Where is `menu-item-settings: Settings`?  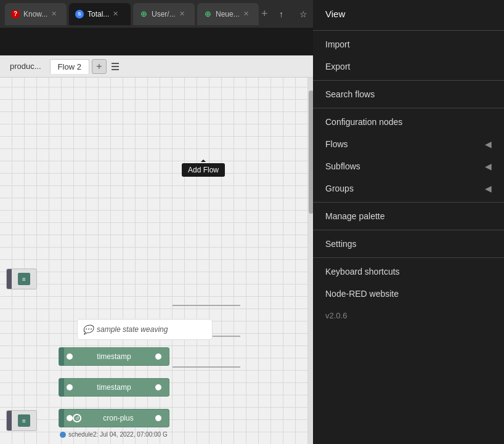 menu-item-settings: Settings is located at coordinates (408, 244).